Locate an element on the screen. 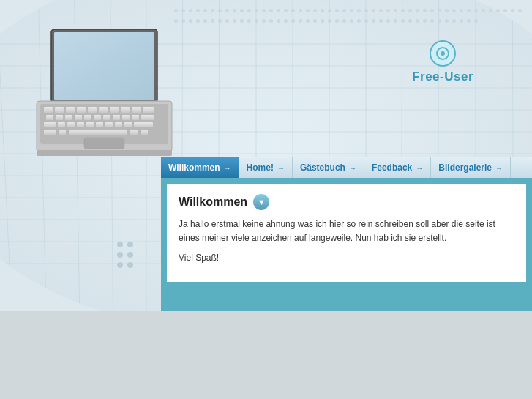 Image resolution: width=532 pixels, height=399 pixels. content-title-bar: Willkommen ▼ is located at coordinates (347, 202).